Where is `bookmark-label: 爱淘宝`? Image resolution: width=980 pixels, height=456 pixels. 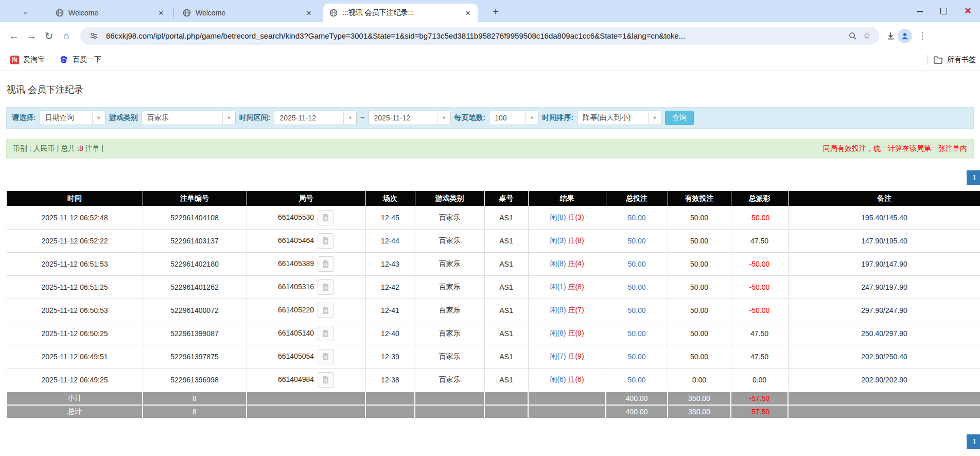
bookmark-label: 爱淘宝 is located at coordinates (34, 60).